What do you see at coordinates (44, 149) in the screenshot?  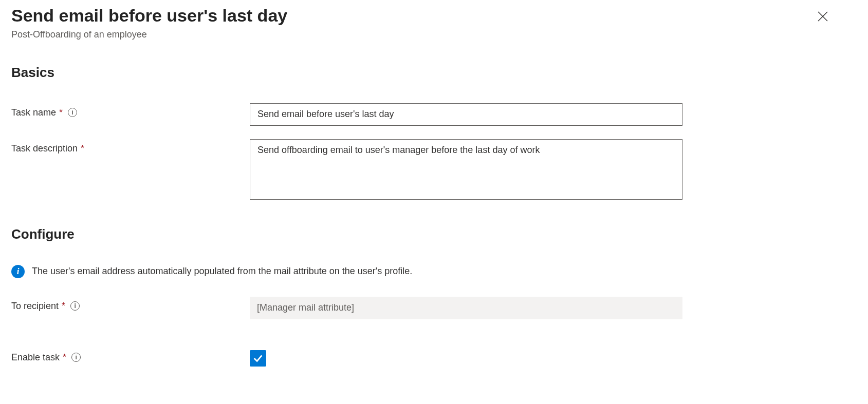 I see `task-description-label: Task description` at bounding box center [44, 149].